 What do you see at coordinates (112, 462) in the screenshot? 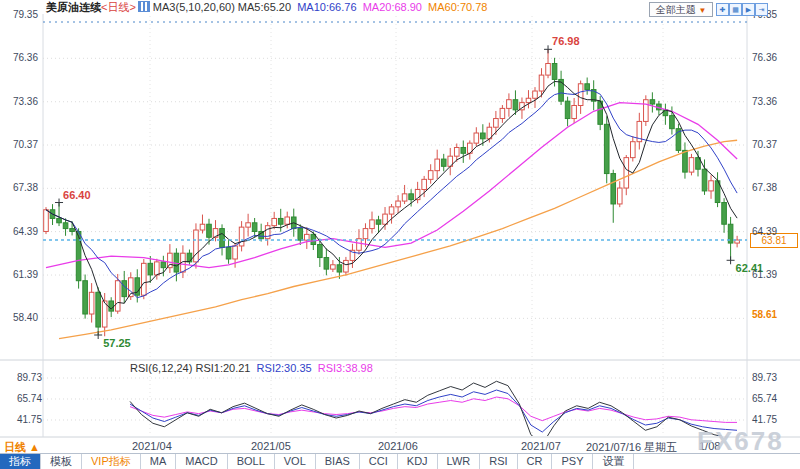
I see `tab-VIP指标: VIP指标` at bounding box center [112, 462].